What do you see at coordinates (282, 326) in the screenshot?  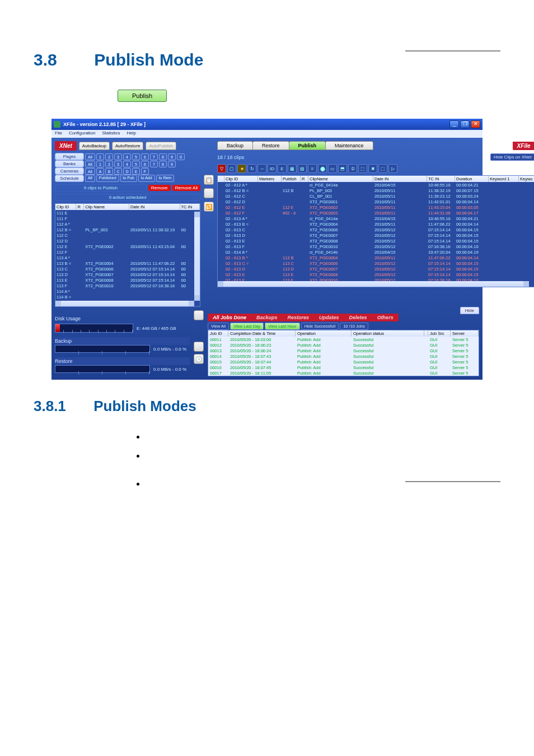 I see `filter-last-hour: View Last Hour` at bounding box center [282, 326].